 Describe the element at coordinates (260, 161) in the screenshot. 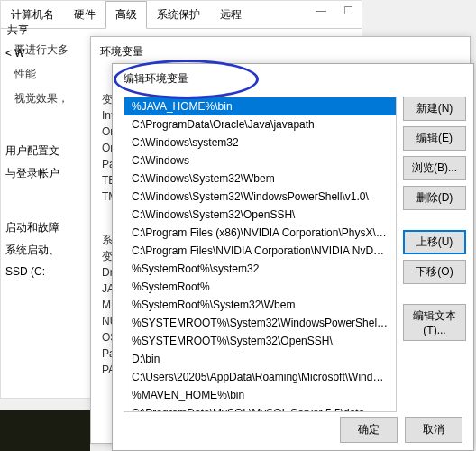

I see `path-row: C:\Windows` at that location.